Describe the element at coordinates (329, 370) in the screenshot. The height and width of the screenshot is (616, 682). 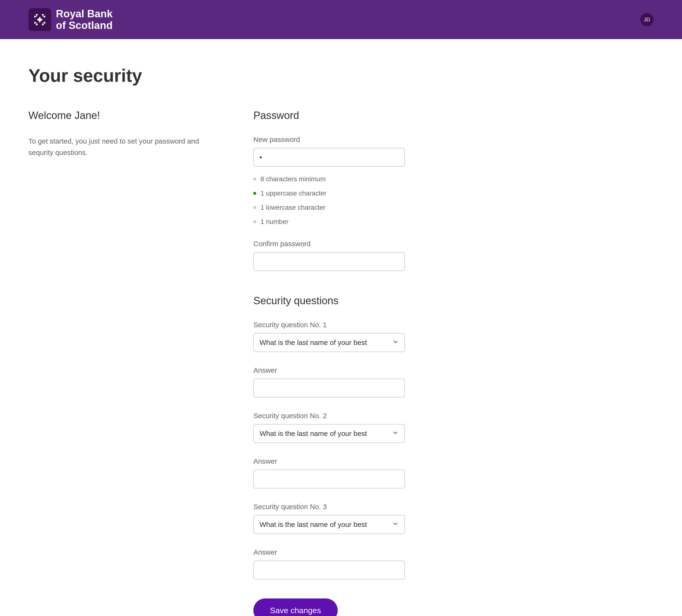
I see `security-answer-1-label: Answer` at that location.